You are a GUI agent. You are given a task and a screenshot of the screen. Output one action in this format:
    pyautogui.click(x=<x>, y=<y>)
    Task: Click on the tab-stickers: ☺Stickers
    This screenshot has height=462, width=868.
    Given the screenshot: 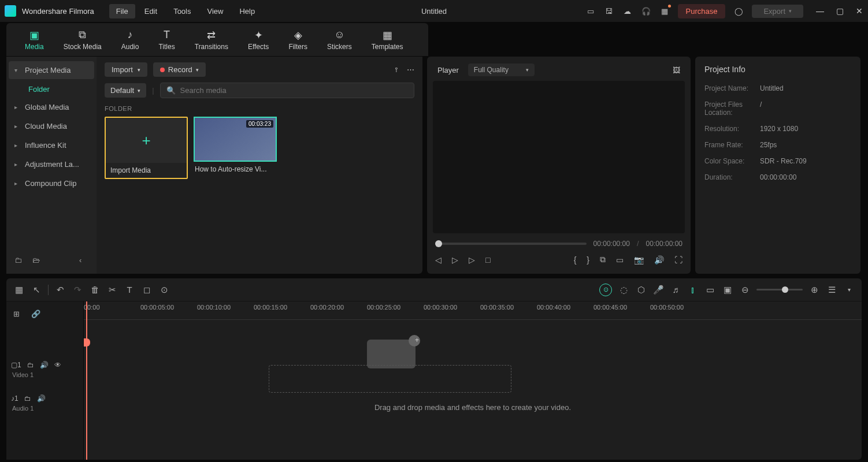 What is the action you would take?
    pyautogui.click(x=340, y=40)
    